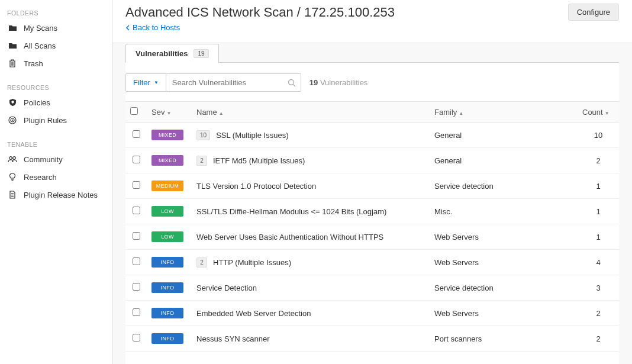 Image resolution: width=632 pixels, height=364 pixels. Describe the element at coordinates (37, 103) in the screenshot. I see `sidebar-item-label: Policies` at that location.